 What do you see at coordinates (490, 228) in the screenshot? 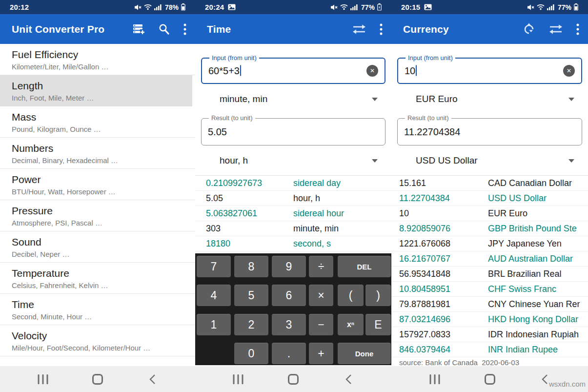
I see `conversion-row: 8.920859076GBP British Pound Ste` at bounding box center [490, 228].